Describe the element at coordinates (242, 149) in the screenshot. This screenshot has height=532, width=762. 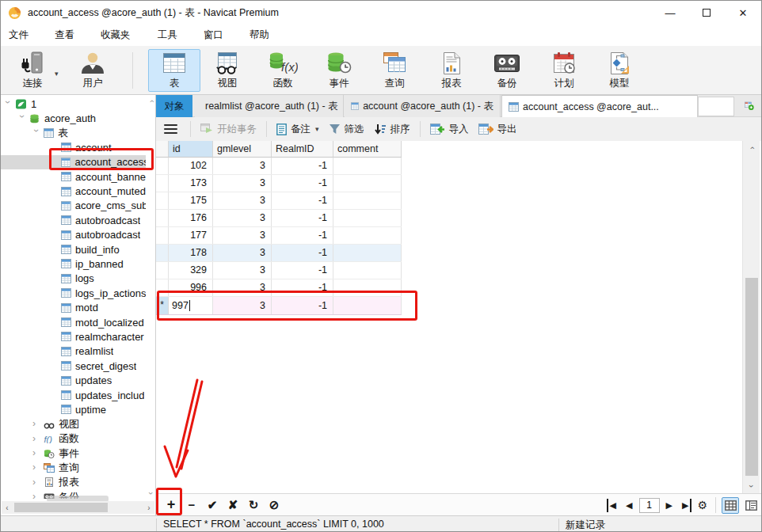
I see `column-header-gmlevel: gmlevel` at that location.